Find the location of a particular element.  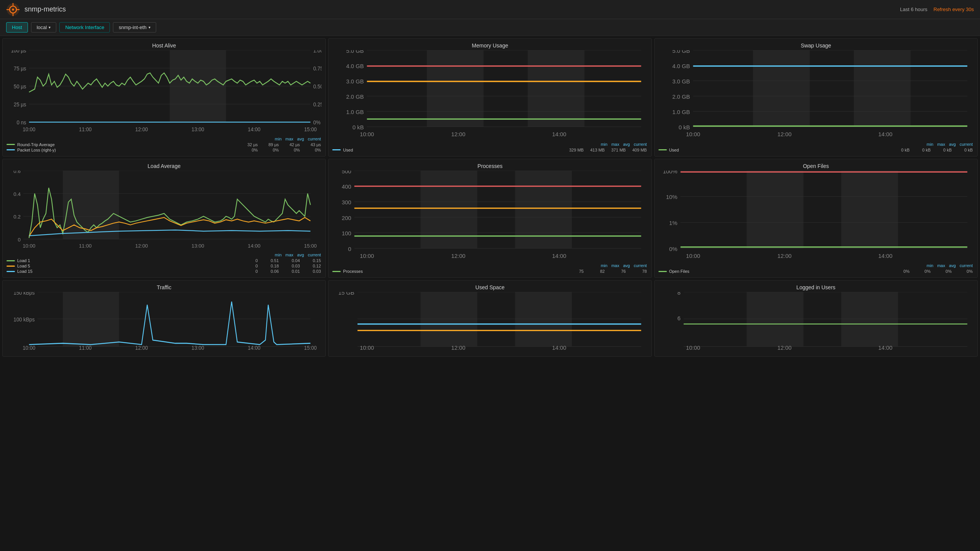

svg-text: 6 is located at coordinates (679, 318).